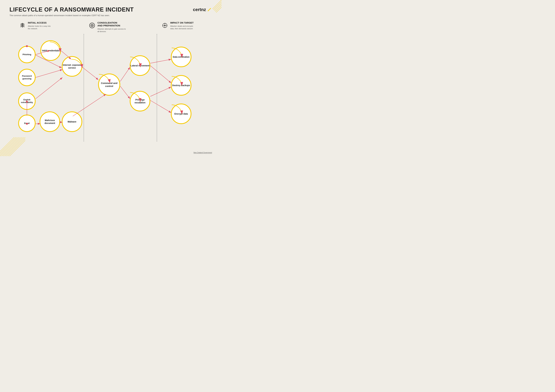 Image resolution: width=555 pixels, height=392 pixels. Describe the element at coordinates (27, 55) in the screenshot. I see `node-phishing: Phishing` at that location.